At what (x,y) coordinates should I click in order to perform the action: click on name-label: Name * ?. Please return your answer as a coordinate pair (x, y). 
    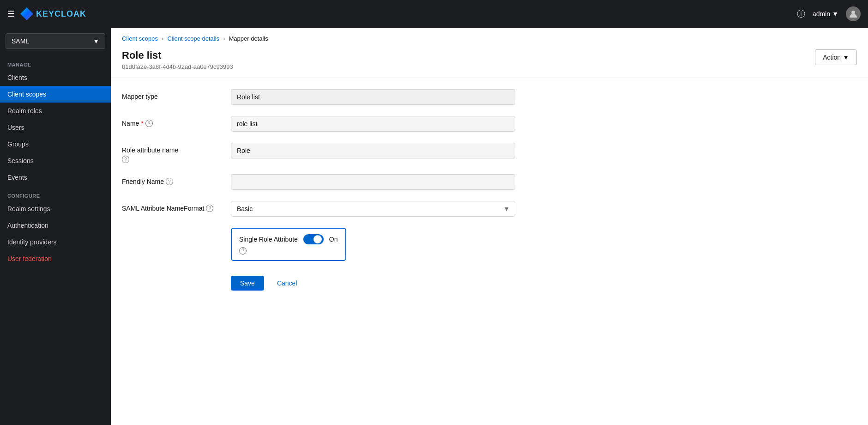
    Looking at the image, I should click on (173, 121).